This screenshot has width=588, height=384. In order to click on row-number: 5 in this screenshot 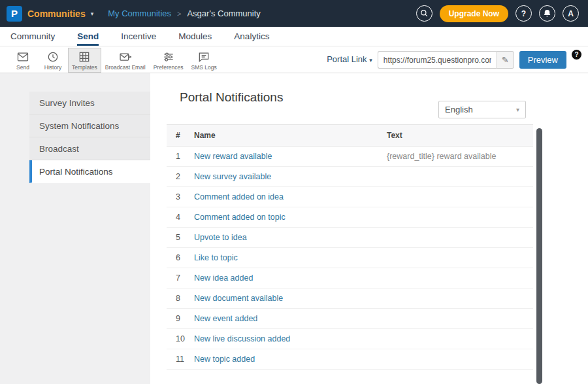, I will do `click(180, 237)`.